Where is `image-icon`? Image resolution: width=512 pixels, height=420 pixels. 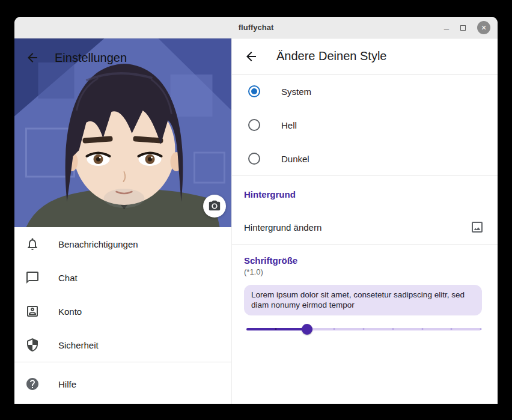
image-icon is located at coordinates (477, 227).